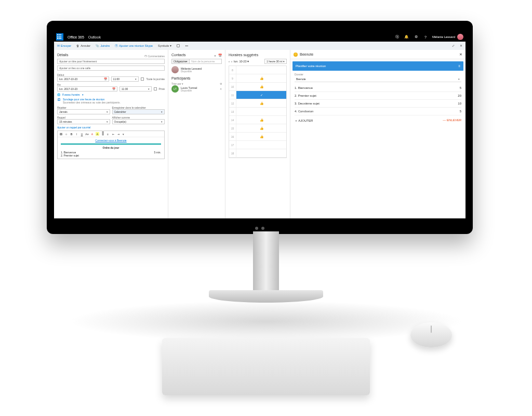  What do you see at coordinates (142, 79) in the screenshot?
I see `allday-checkbox` at bounding box center [142, 79].